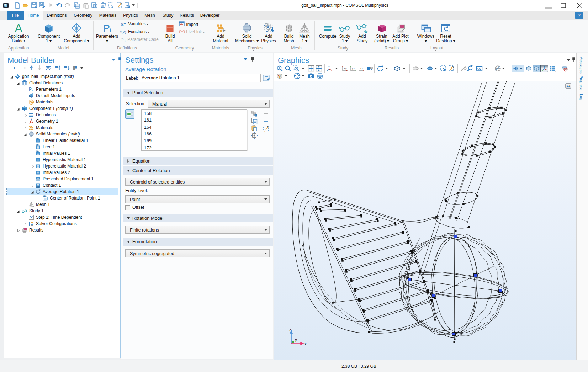  What do you see at coordinates (345, 68) in the screenshot?
I see `svg-text: xy` at bounding box center [345, 68].